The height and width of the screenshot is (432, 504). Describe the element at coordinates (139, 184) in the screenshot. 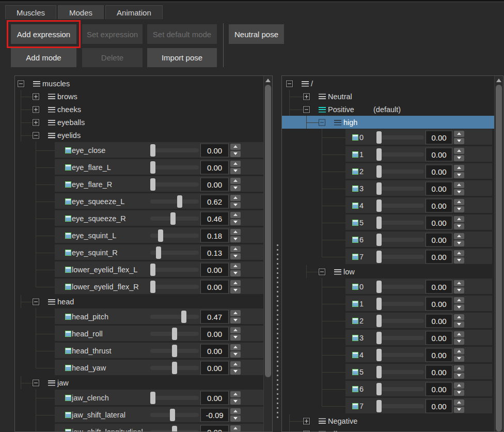

I see `muscle-row: eye_flare_R0.00` at that location.